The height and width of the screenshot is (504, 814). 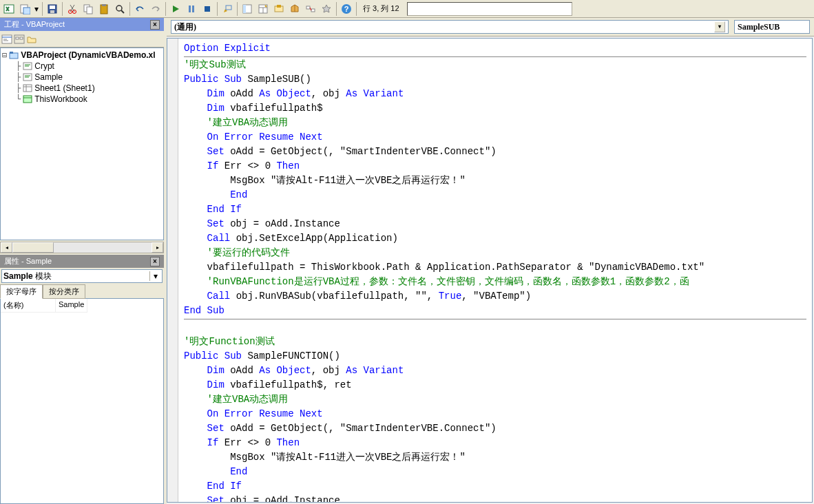 I want to click on tab-categorized: 按分类序, so click(x=64, y=292).